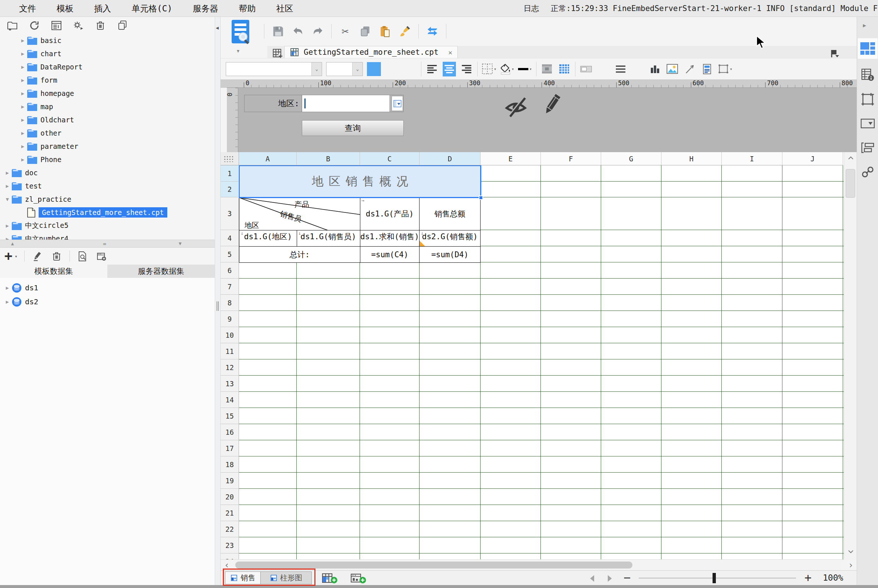 Image resolution: width=878 pixels, height=588 pixels. I want to click on row-header-6: 6, so click(230, 271).